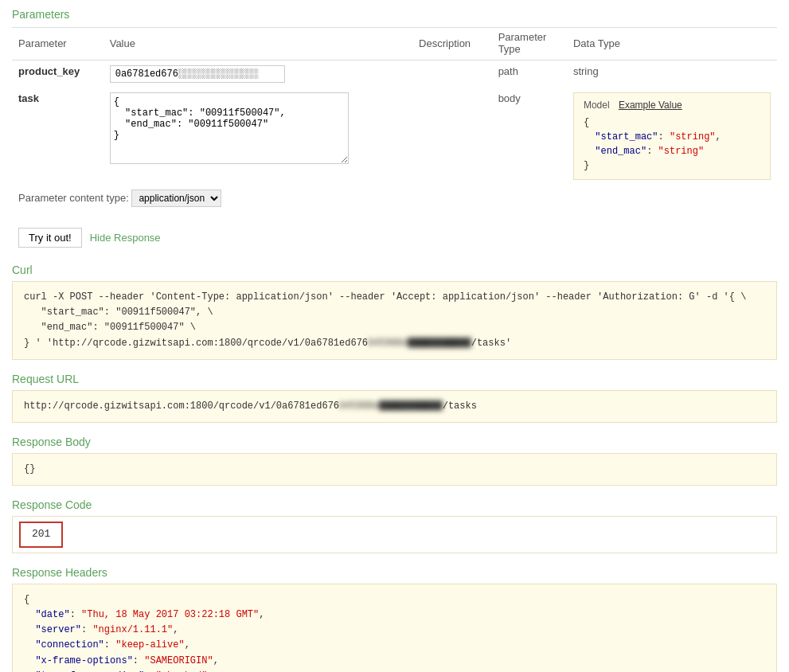 The width and height of the screenshot is (789, 672). I want to click on request-url-start: http://qrcode.gizwitsapi.com:1800/qrcode…, so click(182, 406).